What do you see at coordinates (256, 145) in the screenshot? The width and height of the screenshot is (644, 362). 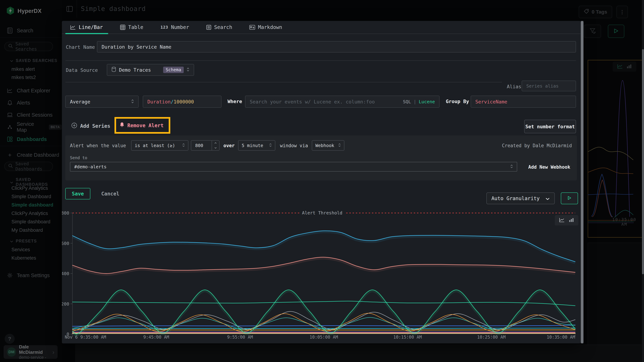 I see `alert-window-select: 5 minute` at bounding box center [256, 145].